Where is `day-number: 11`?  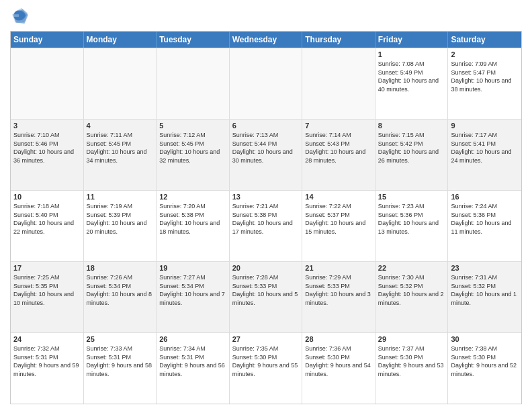
day-number: 11 is located at coordinates (120, 197).